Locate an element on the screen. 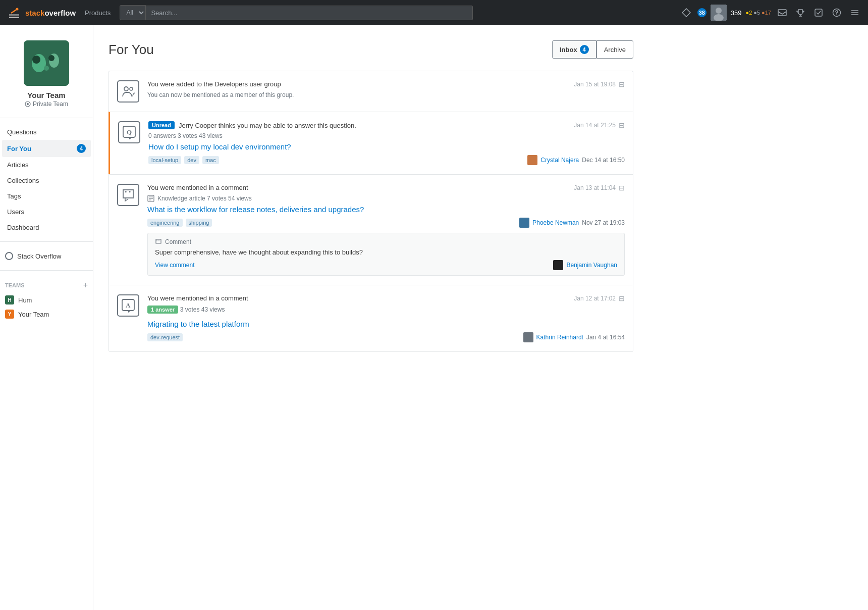 This screenshot has width=868, height=610. notif-dismiss-3: ⊟ is located at coordinates (622, 188).